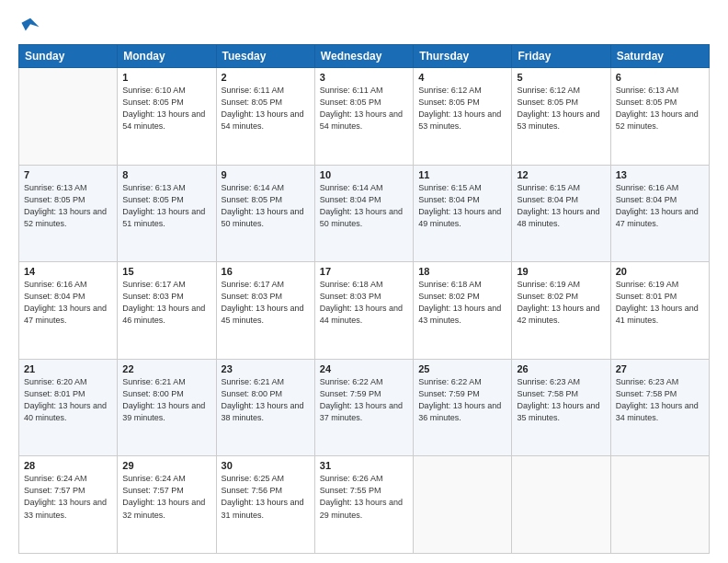  What do you see at coordinates (364, 505) in the screenshot?
I see `calendar-cell: 31Sunrise: 6:26 AMSunset: 7:55 PMDayligh…` at bounding box center [364, 505].